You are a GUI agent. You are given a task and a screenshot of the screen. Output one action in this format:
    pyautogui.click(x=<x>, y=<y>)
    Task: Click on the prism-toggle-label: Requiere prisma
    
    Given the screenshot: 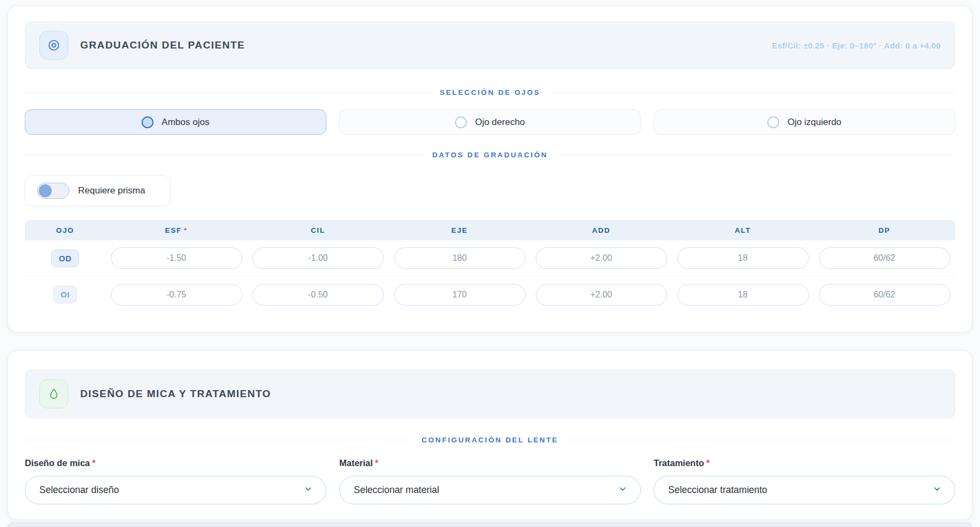 What is the action you would take?
    pyautogui.click(x=112, y=191)
    